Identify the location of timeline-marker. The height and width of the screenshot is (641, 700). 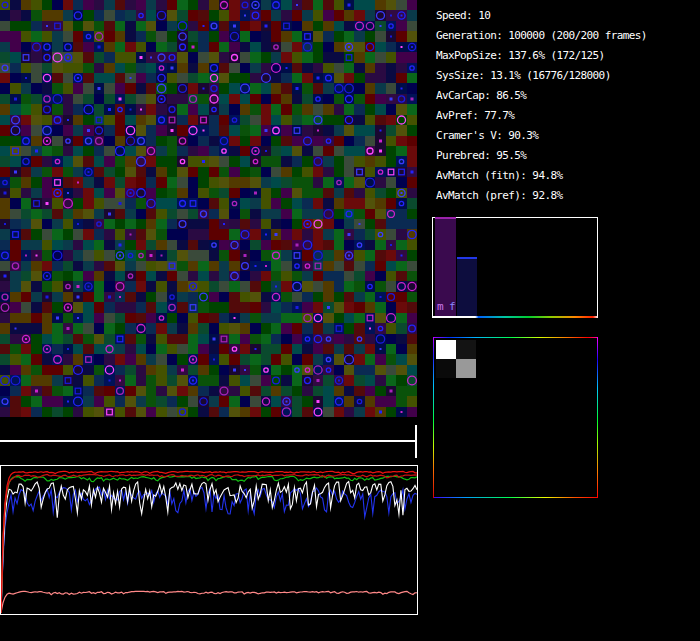
(416, 442).